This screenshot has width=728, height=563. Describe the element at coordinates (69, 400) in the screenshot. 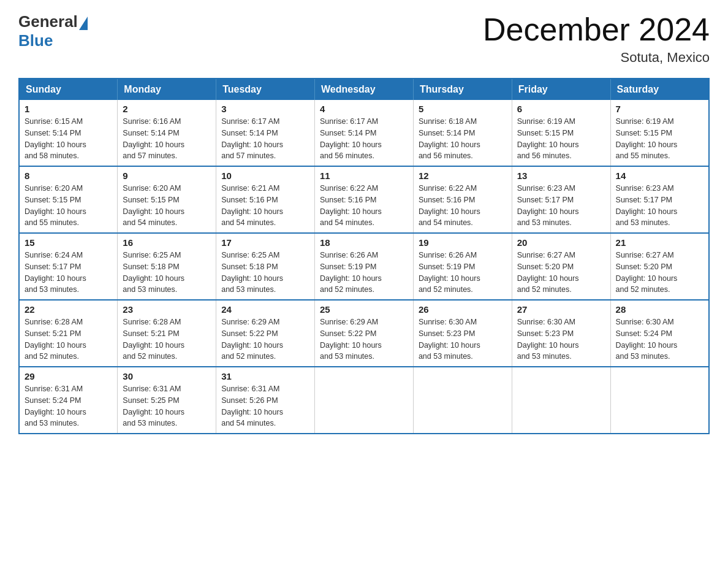

I see `calendar-cell: 29 Sunrise: 6:31 AM Sunset: 5:24 PM Dayl…` at that location.